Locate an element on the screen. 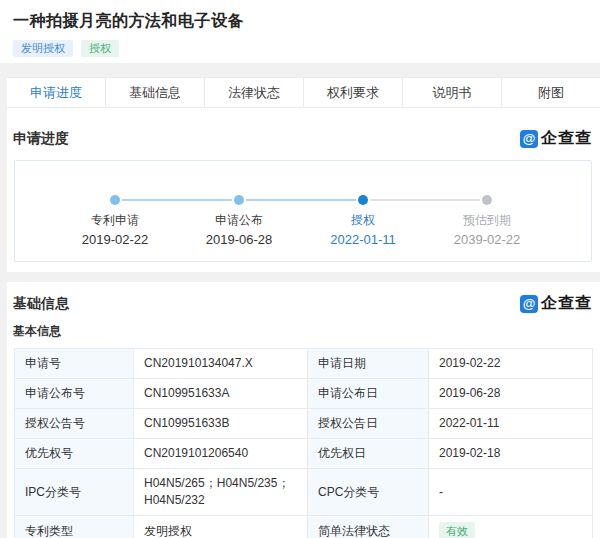 The image size is (600, 538). table-row: 申请公布号CN109951633A申请公布日2019-06-28 is located at coordinates (304, 394).